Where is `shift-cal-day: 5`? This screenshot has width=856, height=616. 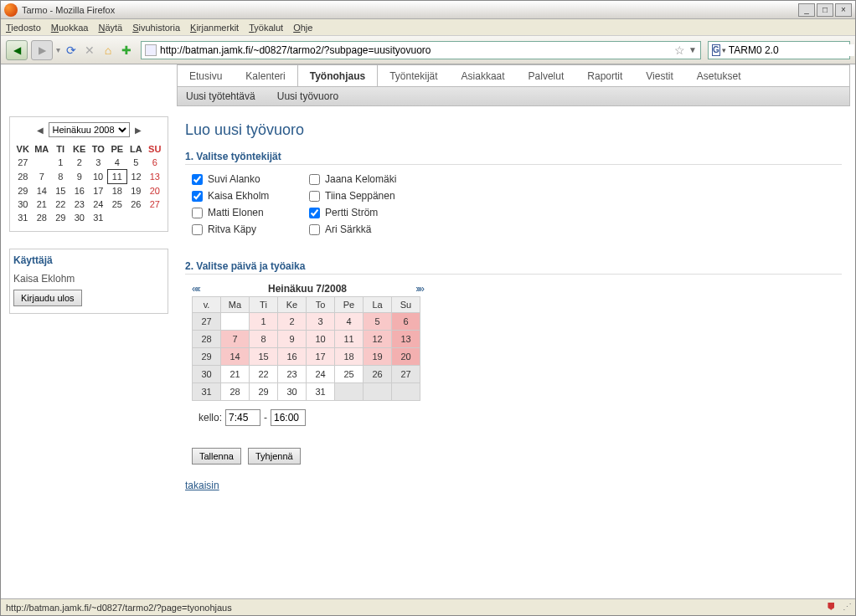 shift-cal-day: 5 is located at coordinates (378, 321).